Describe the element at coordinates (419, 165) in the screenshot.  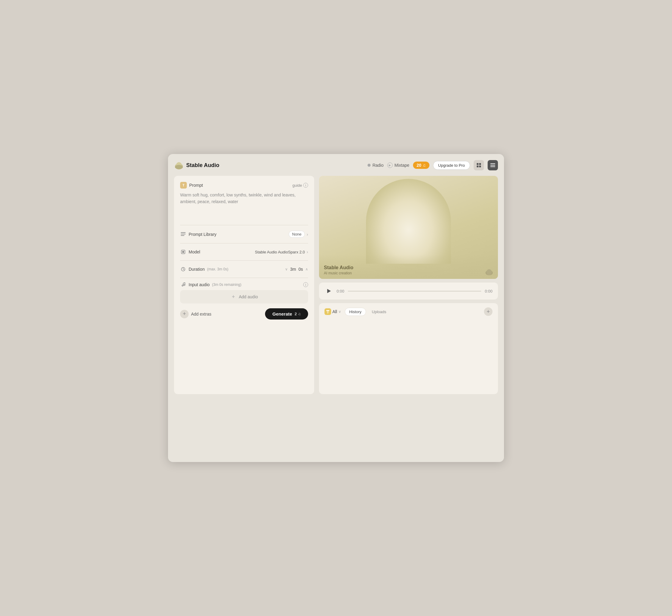
I see `credits-count: 20` at that location.